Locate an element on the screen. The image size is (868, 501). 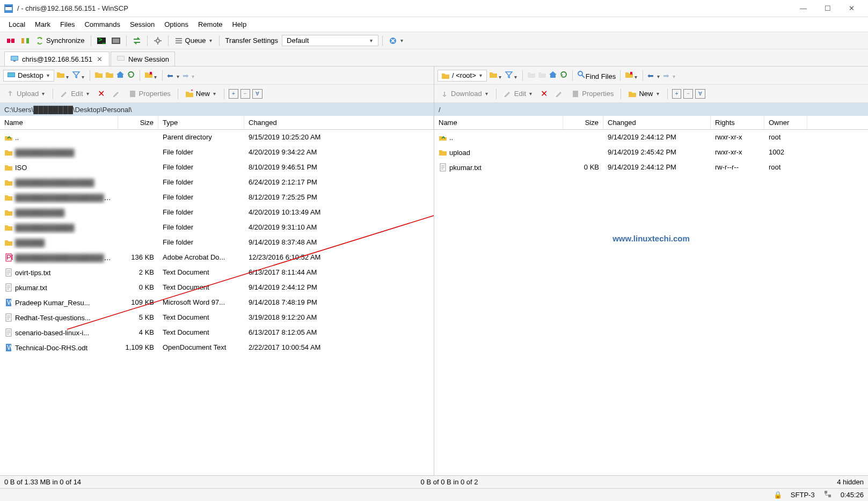
table-row: ████████████████File folder6/24/2019 2:1… is located at coordinates (217, 182).